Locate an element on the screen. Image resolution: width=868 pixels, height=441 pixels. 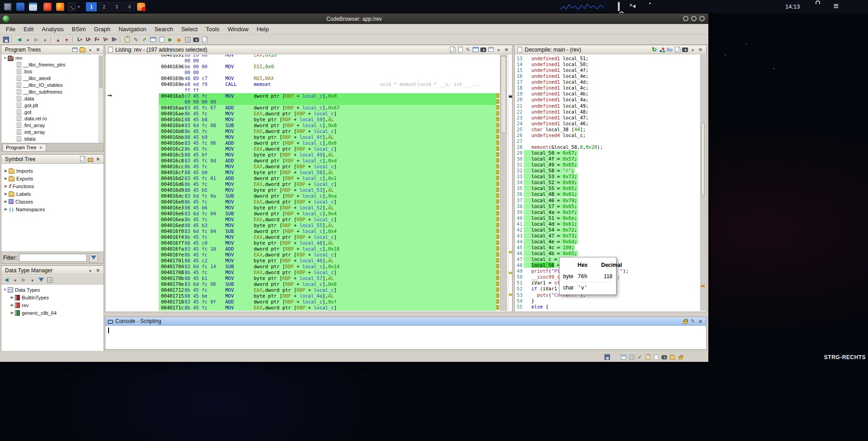
menu-edit: Edit is located at coordinates (28, 29).